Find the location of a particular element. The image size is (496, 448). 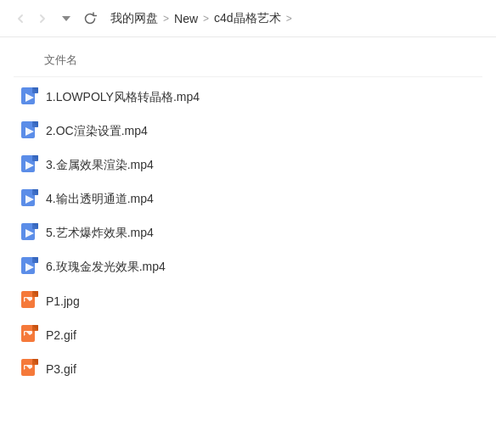

file-name: 2.OC渲染设置.mp4 is located at coordinates (97, 132).